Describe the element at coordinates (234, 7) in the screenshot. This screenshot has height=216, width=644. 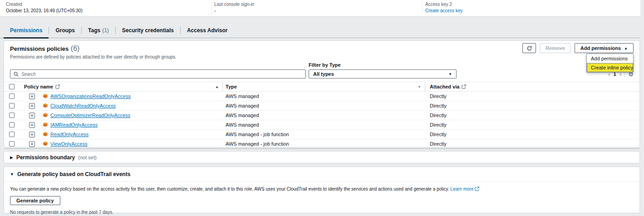
I see `summary-last-signin: Last console sign-in -` at that location.